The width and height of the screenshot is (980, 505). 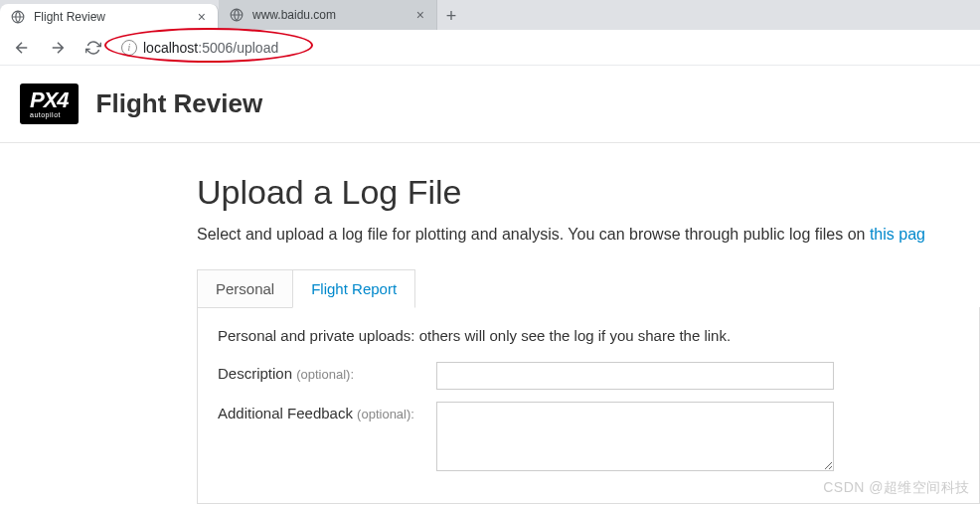 I want to click on upload-subtext: Select and upload a log file for plottin…, so click(x=588, y=235).